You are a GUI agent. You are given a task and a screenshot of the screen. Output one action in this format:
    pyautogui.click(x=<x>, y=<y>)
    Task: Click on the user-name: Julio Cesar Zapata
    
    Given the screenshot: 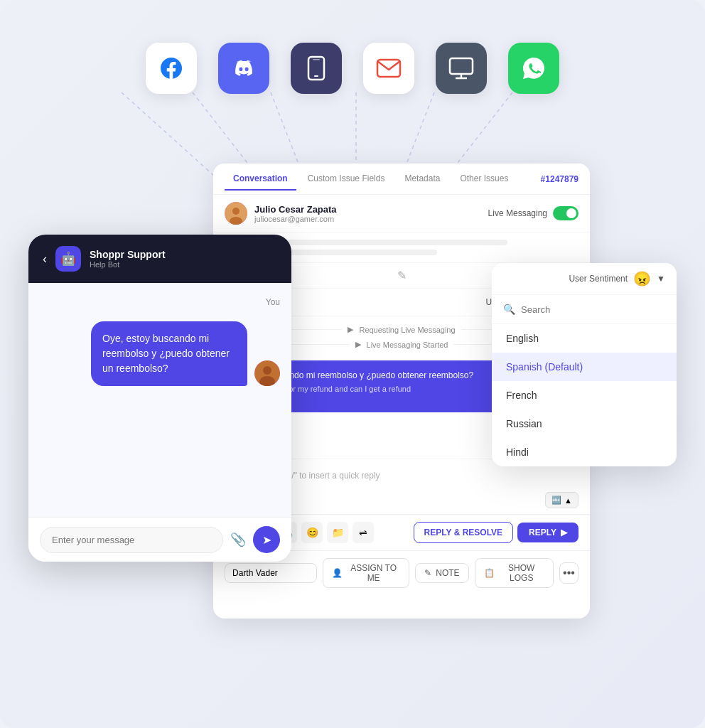 What is the action you would take?
    pyautogui.click(x=368, y=209)
    